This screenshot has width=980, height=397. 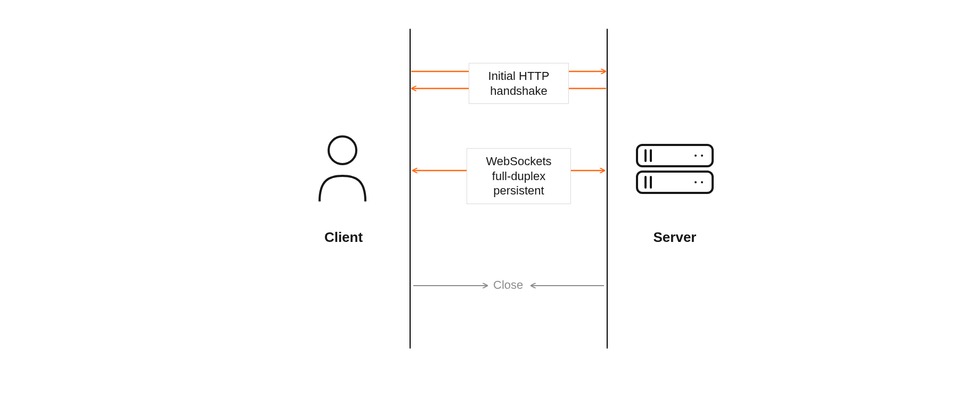 I want to click on client-icon, so click(x=342, y=169).